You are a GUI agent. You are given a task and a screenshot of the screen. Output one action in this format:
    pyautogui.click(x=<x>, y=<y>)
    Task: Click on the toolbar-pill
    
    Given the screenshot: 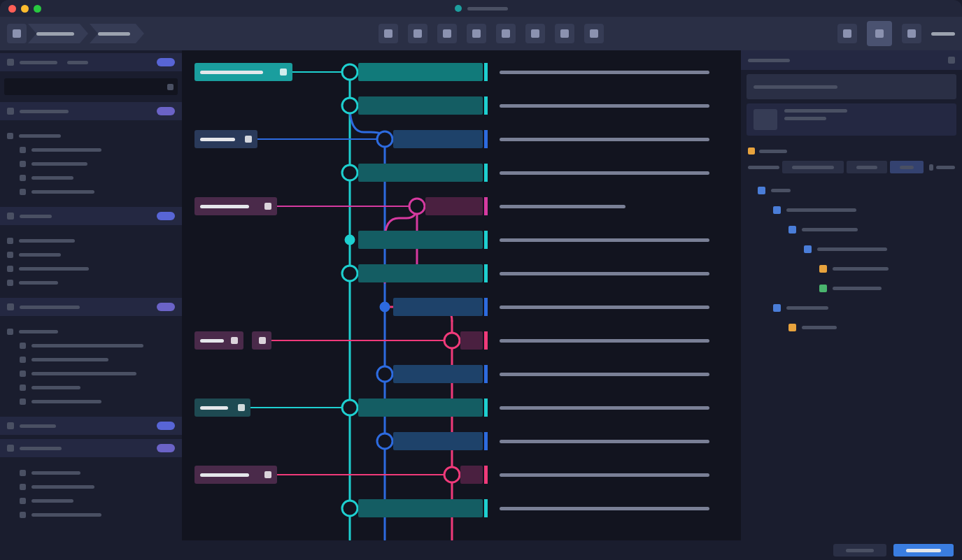 What is the action you would take?
    pyautogui.click(x=943, y=34)
    